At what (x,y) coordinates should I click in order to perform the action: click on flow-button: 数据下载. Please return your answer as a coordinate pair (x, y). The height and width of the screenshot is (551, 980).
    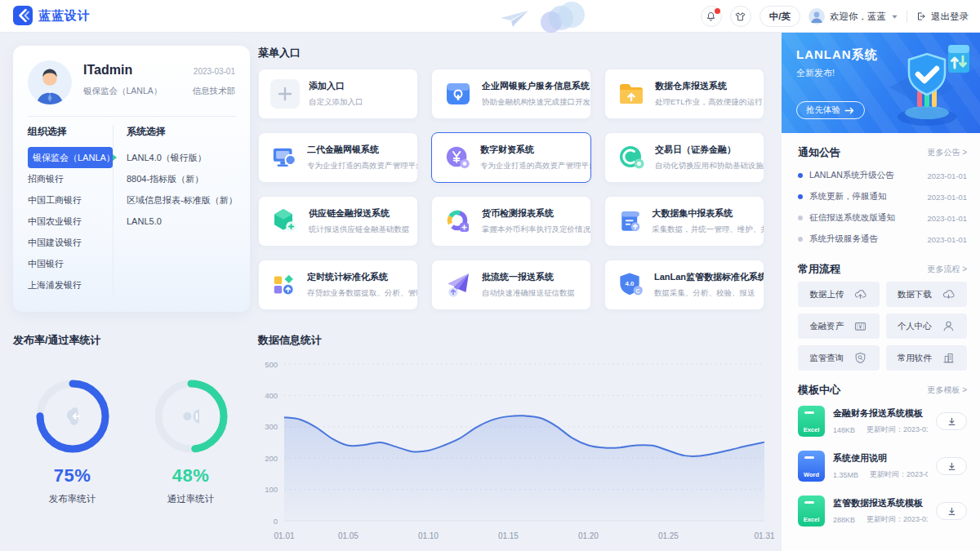
    Looking at the image, I should click on (927, 294).